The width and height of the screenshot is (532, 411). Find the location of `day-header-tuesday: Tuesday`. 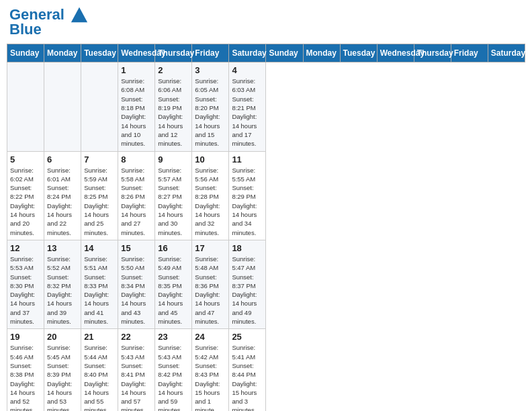

day-header-tuesday: Tuesday is located at coordinates (99, 54).